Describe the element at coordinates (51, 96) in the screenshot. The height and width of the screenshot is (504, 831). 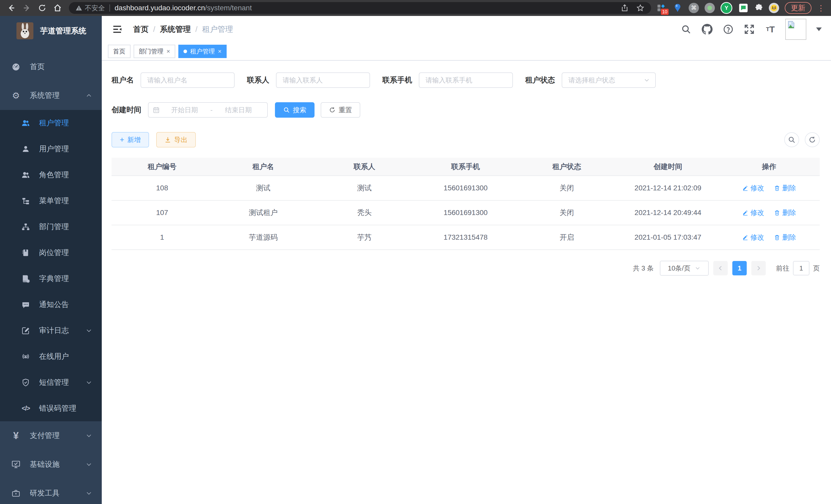
I see `sidebar-item-system: ⚙ 系统管理` at that location.